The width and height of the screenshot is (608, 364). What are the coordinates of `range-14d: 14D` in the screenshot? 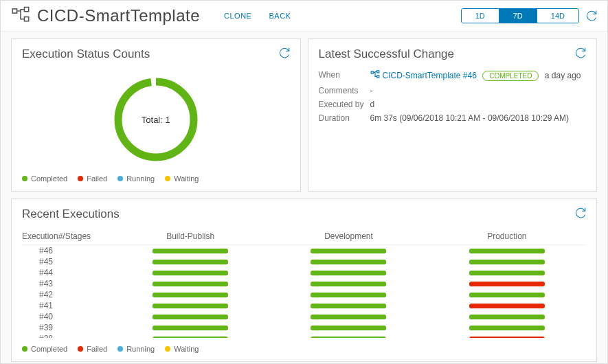 It's located at (558, 16).